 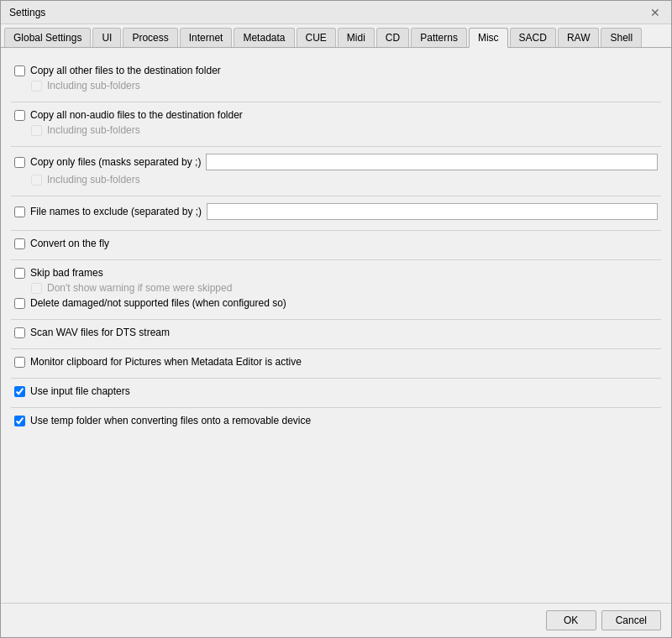 What do you see at coordinates (116, 162) in the screenshot?
I see `checkbox-label-2-0: Copy only files (masks separated by ;)` at bounding box center [116, 162].